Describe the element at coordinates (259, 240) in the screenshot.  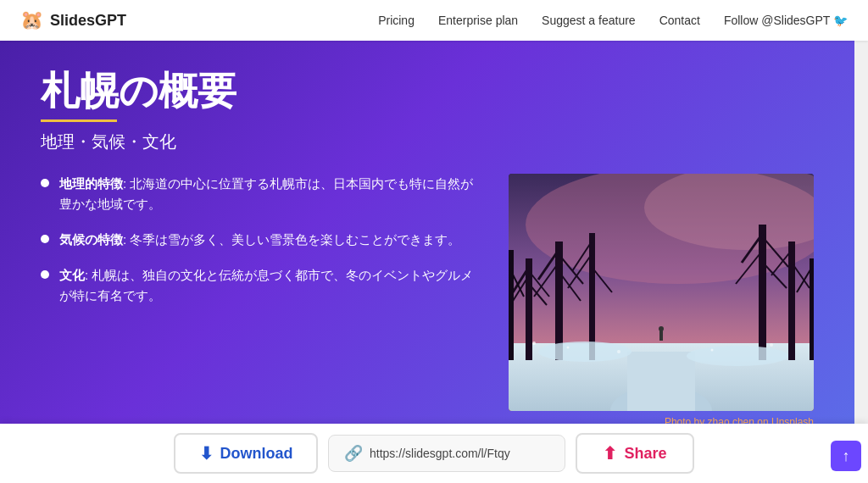
I see `bullet-text-2: 気候の特徴: 冬季は雪が多く、美しい雪景色を楽しむことができます。` at that location.